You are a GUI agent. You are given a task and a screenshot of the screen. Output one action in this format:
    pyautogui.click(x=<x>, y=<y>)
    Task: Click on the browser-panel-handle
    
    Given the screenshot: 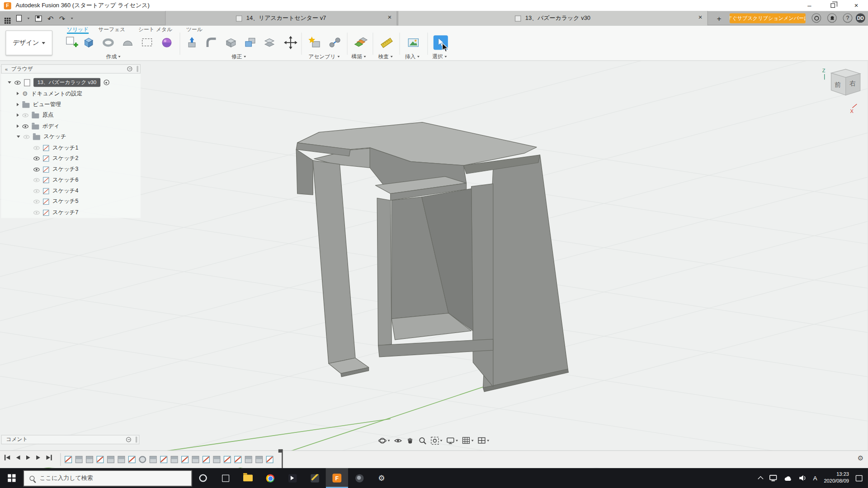 What is the action you would take?
    pyautogui.click(x=137, y=69)
    